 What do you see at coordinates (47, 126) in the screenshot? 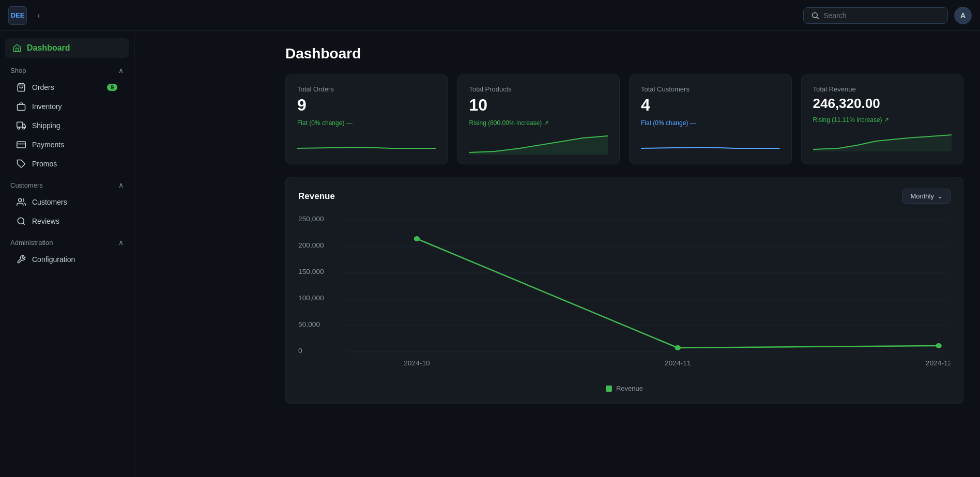
I see `shipping-label: Shipping` at bounding box center [47, 126].